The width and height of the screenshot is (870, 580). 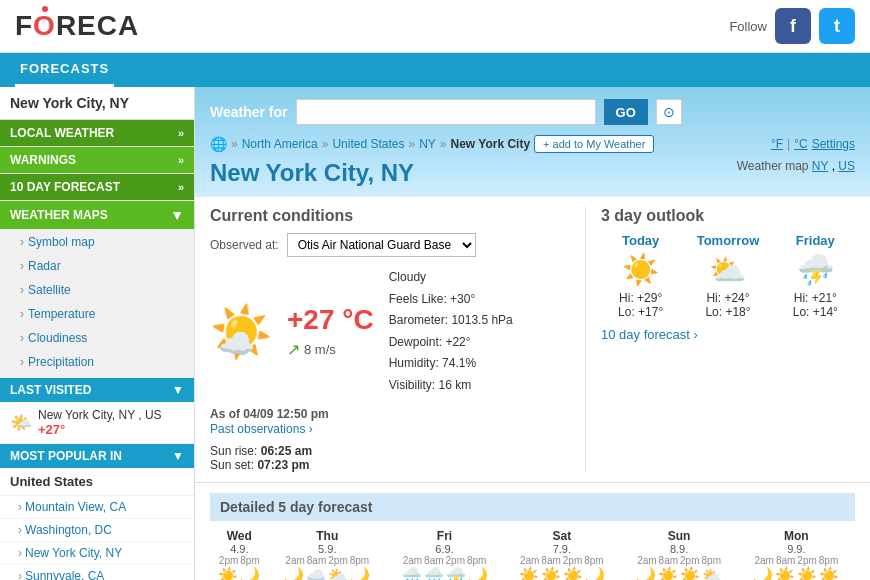 I want to click on forecast-wed: Wed 4.9. 2pm8pm ☀️🌙, so click(x=240, y=554).